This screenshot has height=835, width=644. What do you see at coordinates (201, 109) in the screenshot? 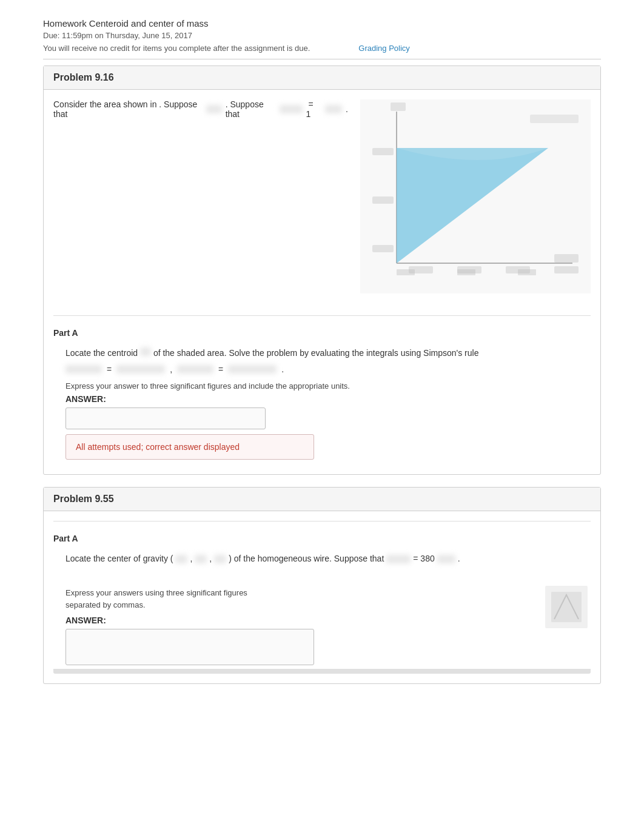
I see `problem-9-16-intro: Consider the area shown in . Suppose tha…` at bounding box center [201, 109].